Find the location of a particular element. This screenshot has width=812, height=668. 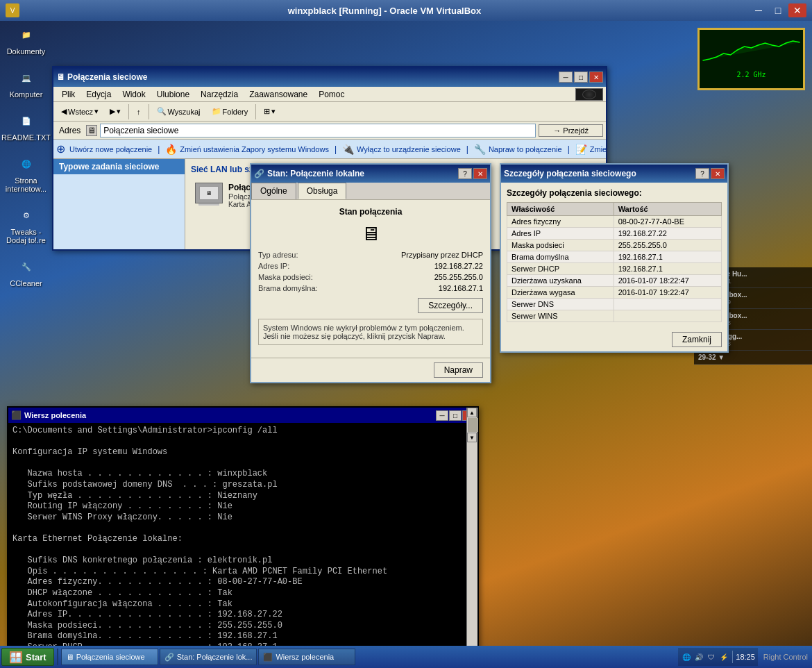

scroll-thumb is located at coordinates (473, 425).